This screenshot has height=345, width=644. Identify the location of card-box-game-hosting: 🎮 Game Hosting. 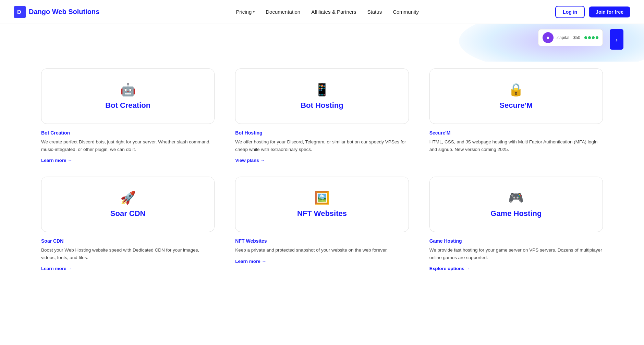
(516, 204).